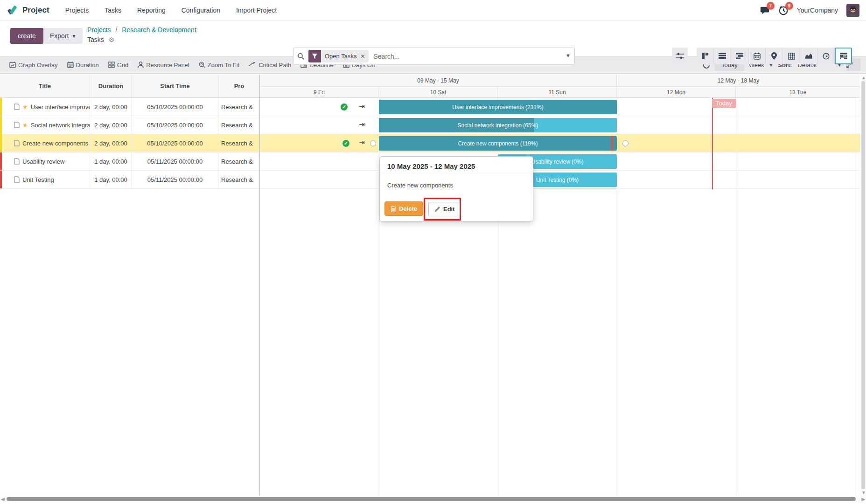  I want to click on view-gantt-selected-button, so click(844, 56).